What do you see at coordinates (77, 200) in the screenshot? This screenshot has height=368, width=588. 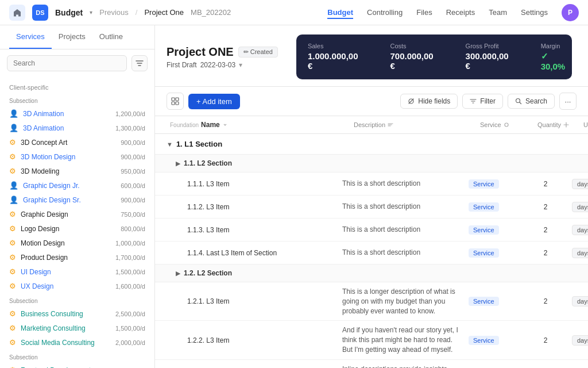 I see `list-item: 👤Graphic Design Sr. 900,00/d` at bounding box center [77, 200].